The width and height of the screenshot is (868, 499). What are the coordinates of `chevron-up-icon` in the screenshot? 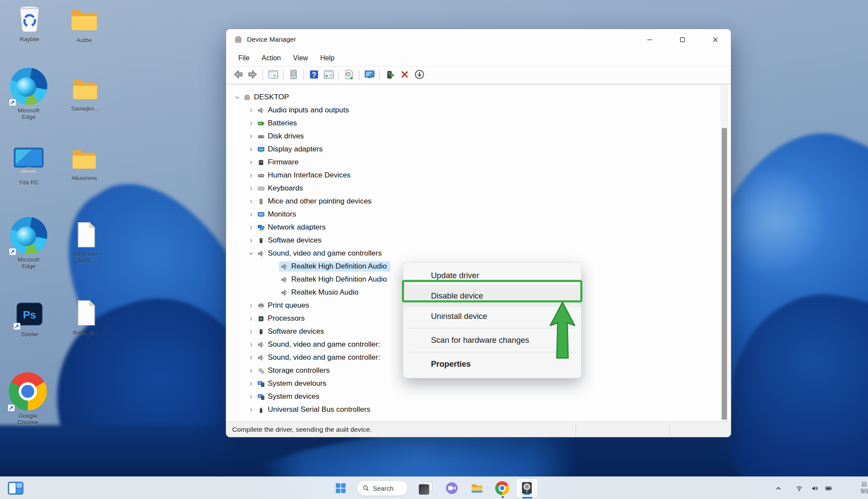 It's located at (778, 488).